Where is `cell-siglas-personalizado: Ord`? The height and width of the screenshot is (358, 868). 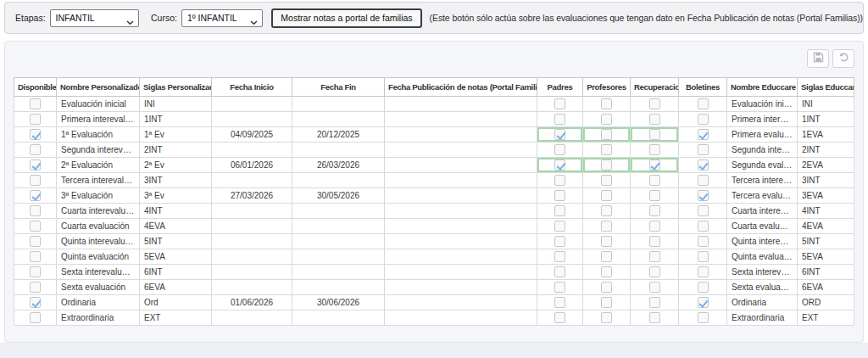
cell-siglas-personalizado: Ord is located at coordinates (176, 303).